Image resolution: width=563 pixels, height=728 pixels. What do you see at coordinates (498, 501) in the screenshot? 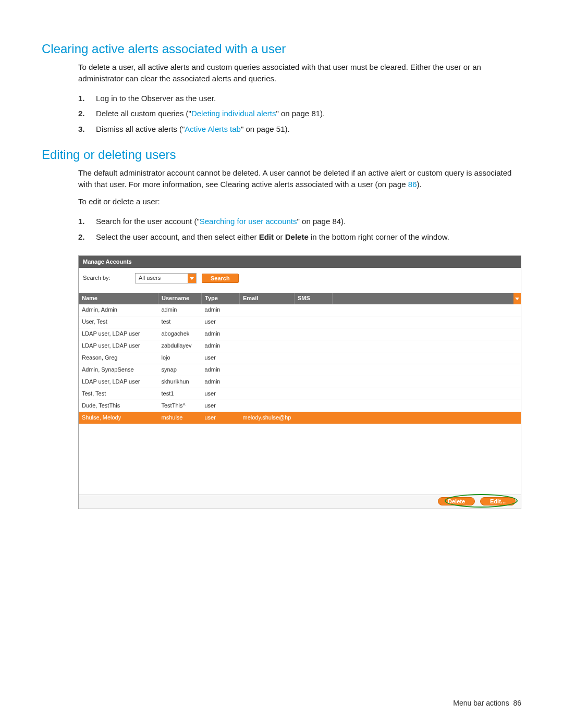
I see `edit-button: Edit...` at bounding box center [498, 501].